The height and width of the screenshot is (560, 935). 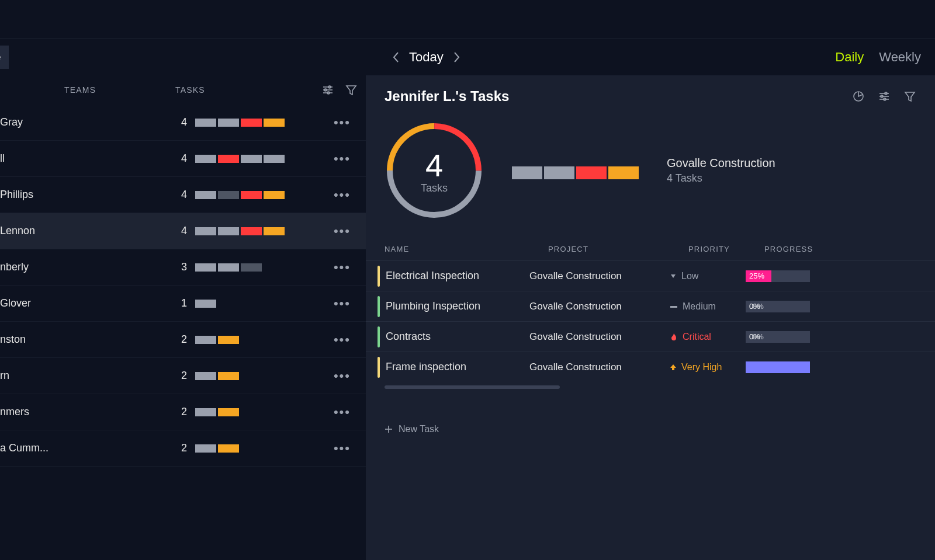 I want to click on flame-icon, so click(x=674, y=337).